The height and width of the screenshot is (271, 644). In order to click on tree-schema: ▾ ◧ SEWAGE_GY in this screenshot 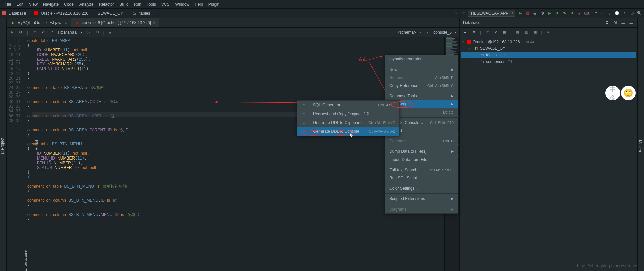, I will do `click(548, 48)`.